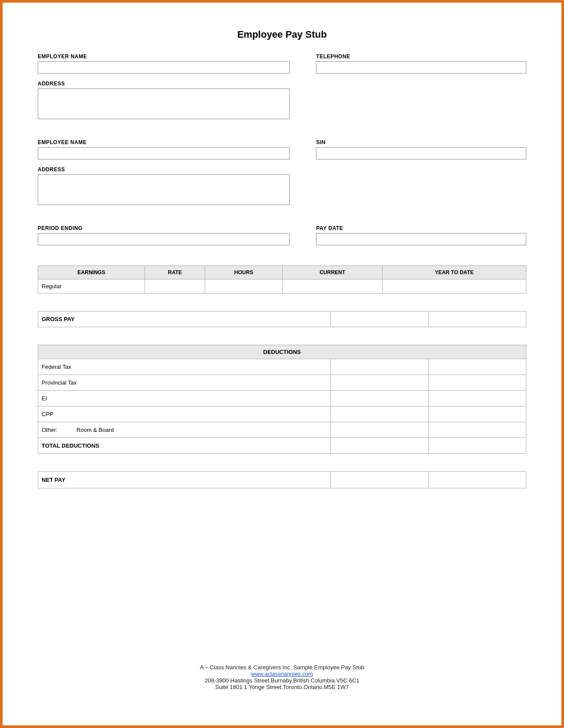 The height and width of the screenshot is (728, 564). Describe the element at coordinates (184, 399) in the screenshot. I see `ei-label: EI` at that location.